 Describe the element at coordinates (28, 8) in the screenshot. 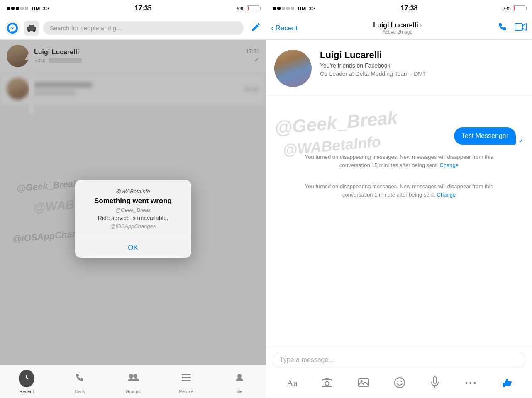

I see `left-status-left: TIM 3G` at that location.